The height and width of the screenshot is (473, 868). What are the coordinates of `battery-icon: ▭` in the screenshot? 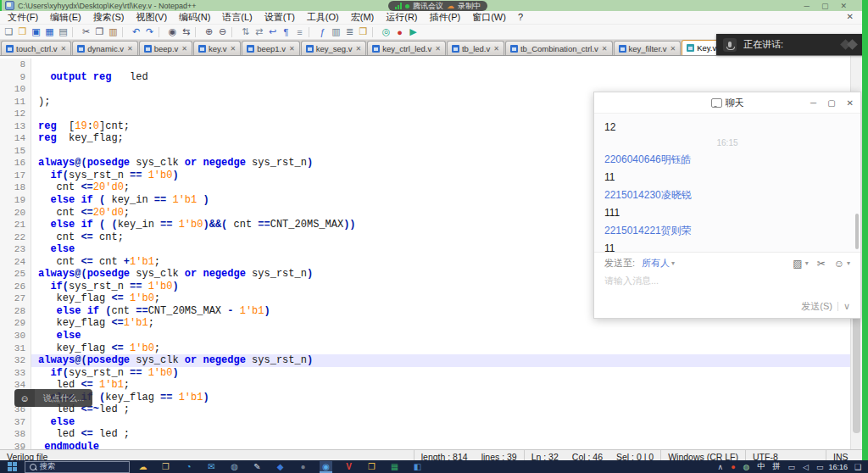 It's located at (821, 467).